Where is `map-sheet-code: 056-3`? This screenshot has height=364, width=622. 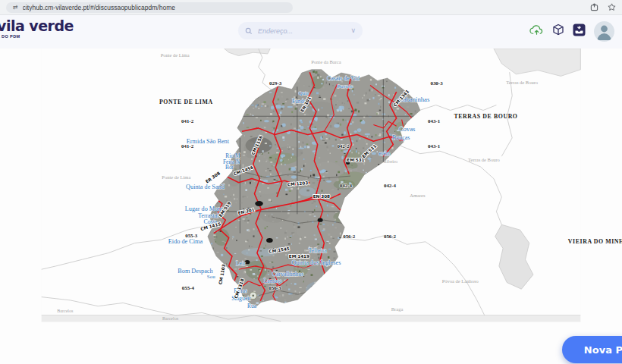
map-sheet-code: 056-3 is located at coordinates (275, 288).